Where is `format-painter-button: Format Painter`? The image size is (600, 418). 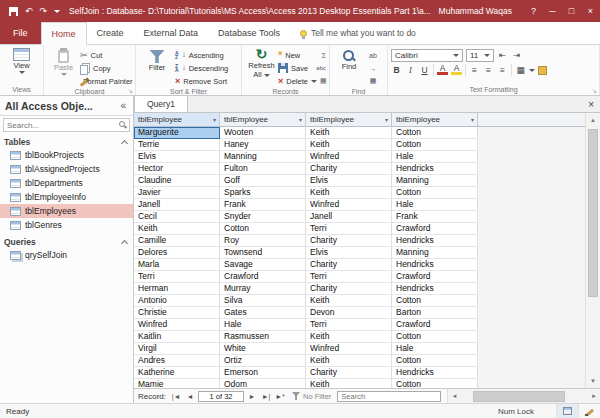 format-painter-button: Format Painter is located at coordinates (106, 81).